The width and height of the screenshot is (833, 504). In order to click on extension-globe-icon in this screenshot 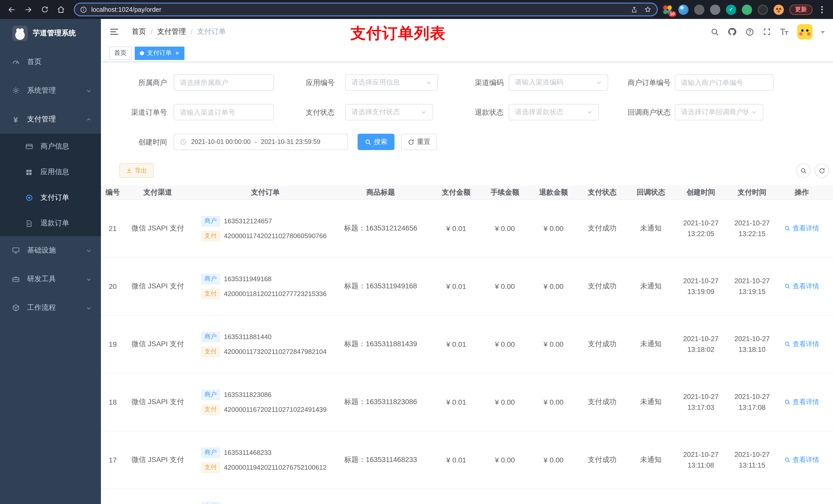, I will do `click(715, 9)`.